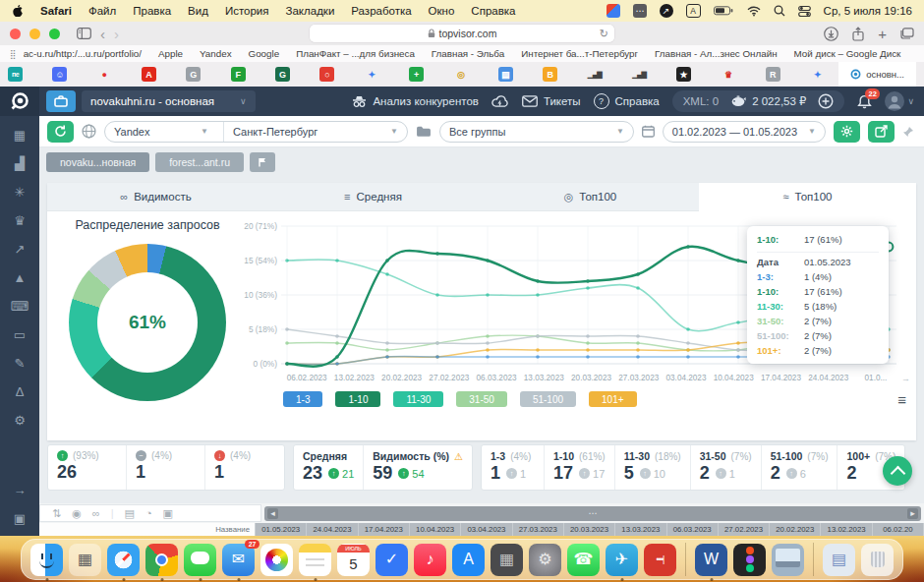 The height and width of the screenshot is (582, 924). What do you see at coordinates (899, 101) in the screenshot?
I see `user-menu: ∨` at bounding box center [899, 101].